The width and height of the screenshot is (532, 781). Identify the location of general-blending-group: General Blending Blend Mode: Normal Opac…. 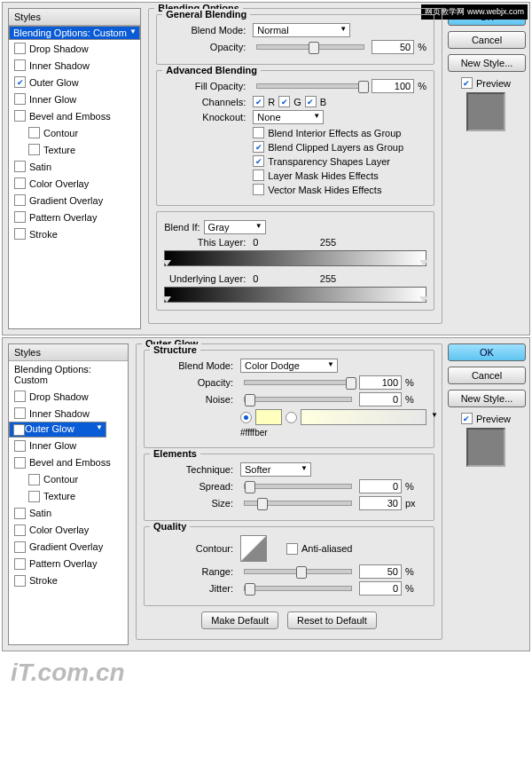
(295, 39).